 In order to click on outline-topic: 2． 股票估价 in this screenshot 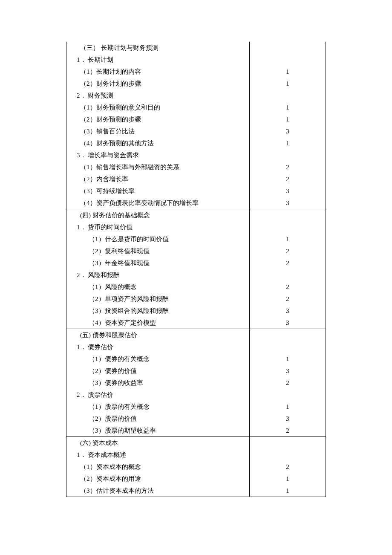, I will do `click(158, 395)`.